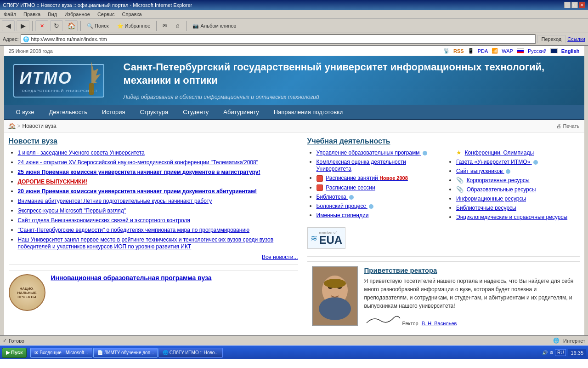 Image resolution: width=588 pixels, height=368 pixels. I want to click on edu-link-5: Библиотека, so click(335, 197).